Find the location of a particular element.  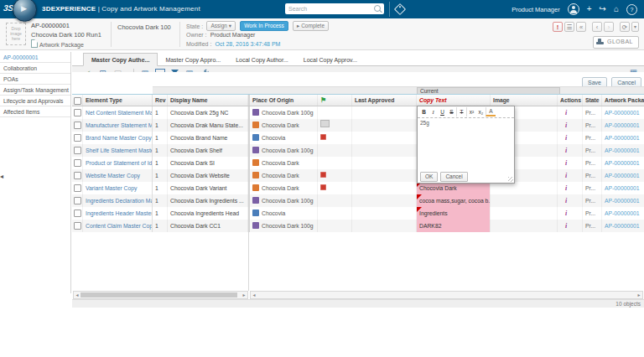

sidebar-item: Collaboration is located at coordinates (35, 69).